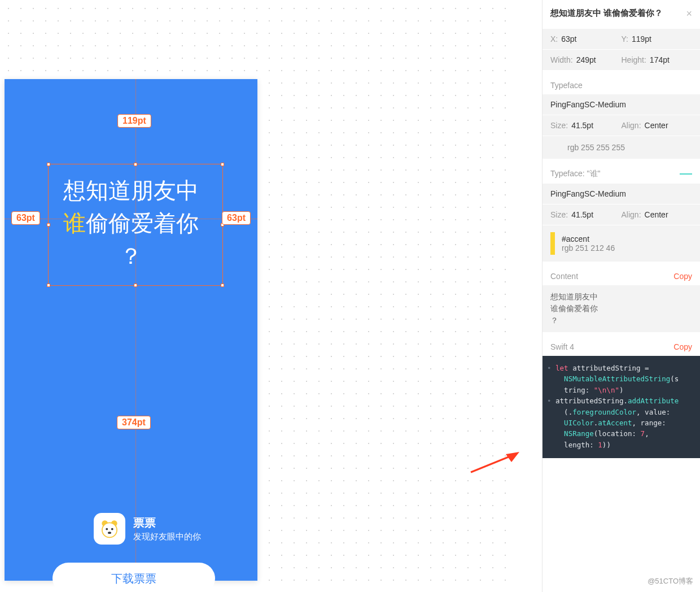 The image size is (700, 592). Describe the element at coordinates (634, 60) in the screenshot. I see `height-label: Height:` at that location.